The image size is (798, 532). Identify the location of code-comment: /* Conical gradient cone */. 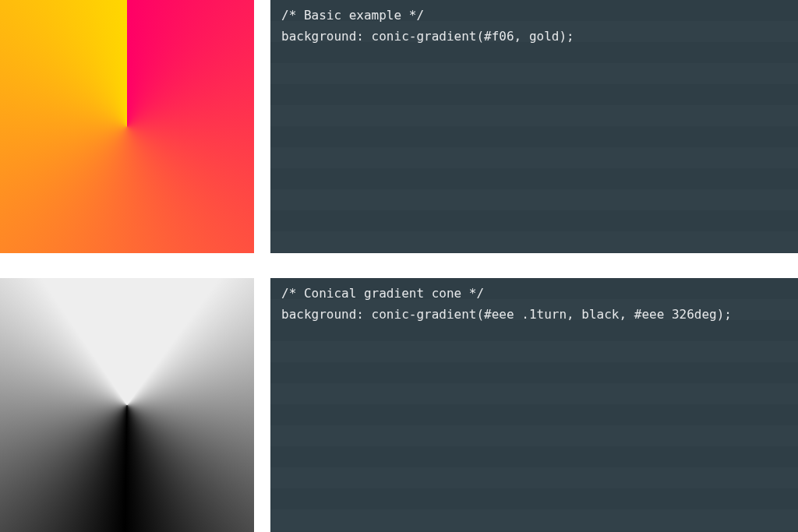
(383, 293).